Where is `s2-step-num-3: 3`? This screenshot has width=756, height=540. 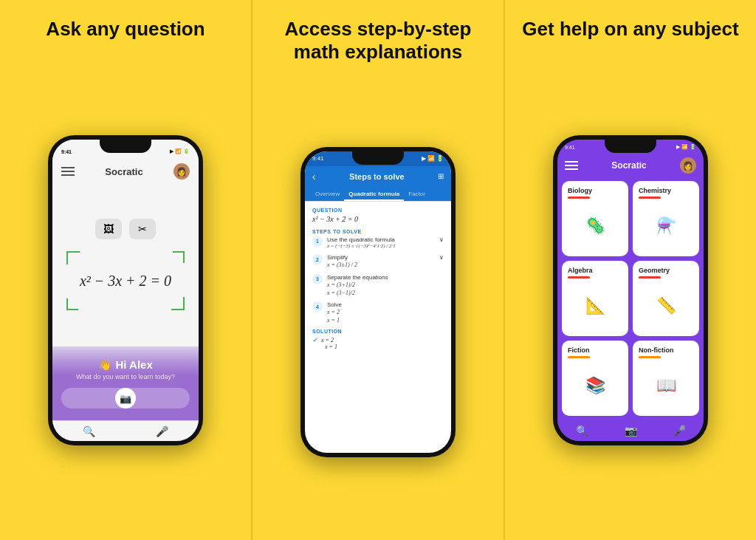 s2-step-num-3: 3 is located at coordinates (317, 279).